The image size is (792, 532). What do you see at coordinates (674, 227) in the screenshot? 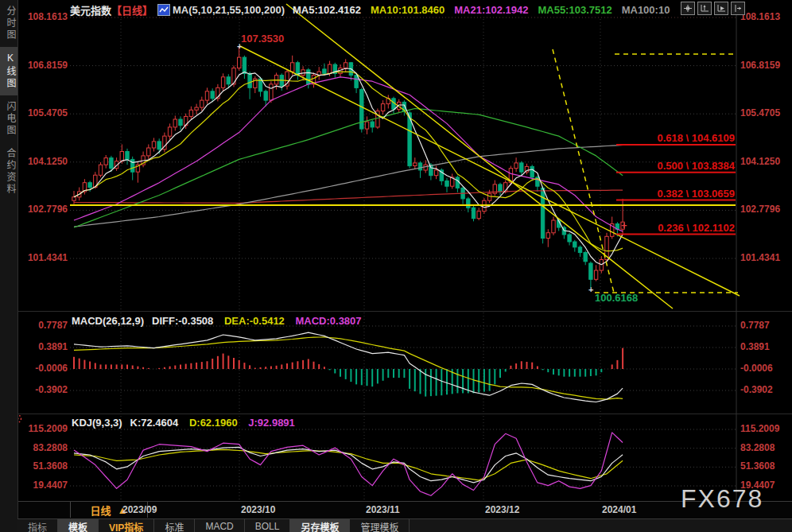
I see `fib-level-236: 0.236 \ 102.1102` at bounding box center [674, 227].